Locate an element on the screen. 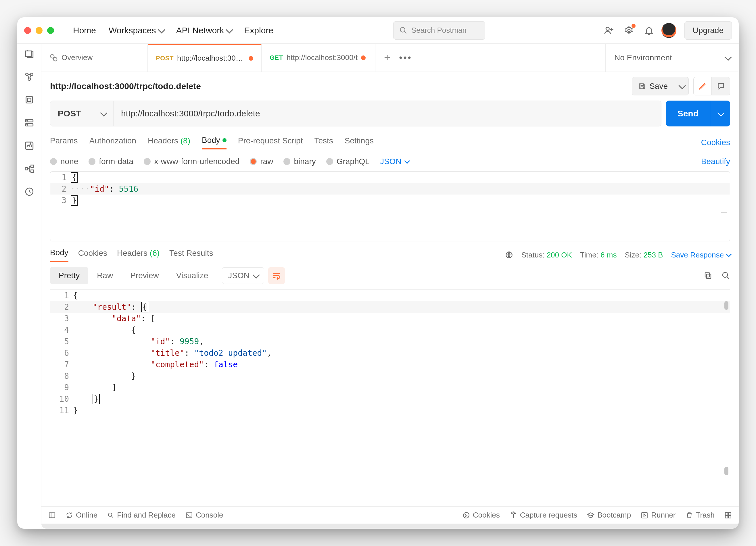 Image resolution: width=756 pixels, height=546 pixels. tab-request-2: GET http://localhost:3000/t is located at coordinates (319, 58).